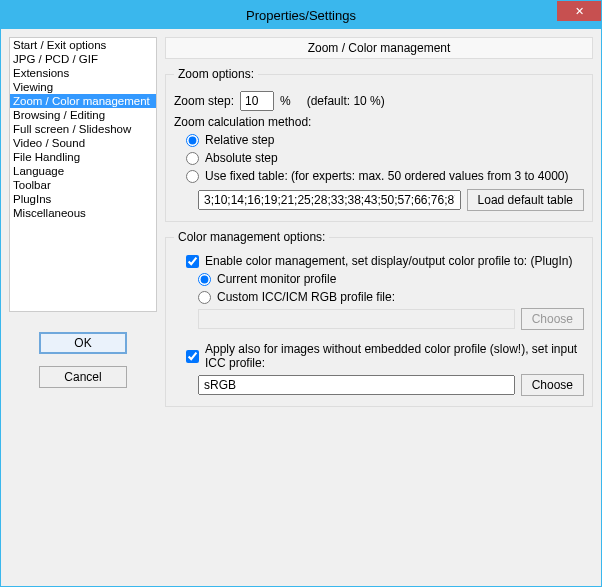 This screenshot has width=602, height=587. I want to click on radio-monitor-row: Current monitor profile, so click(391, 279).